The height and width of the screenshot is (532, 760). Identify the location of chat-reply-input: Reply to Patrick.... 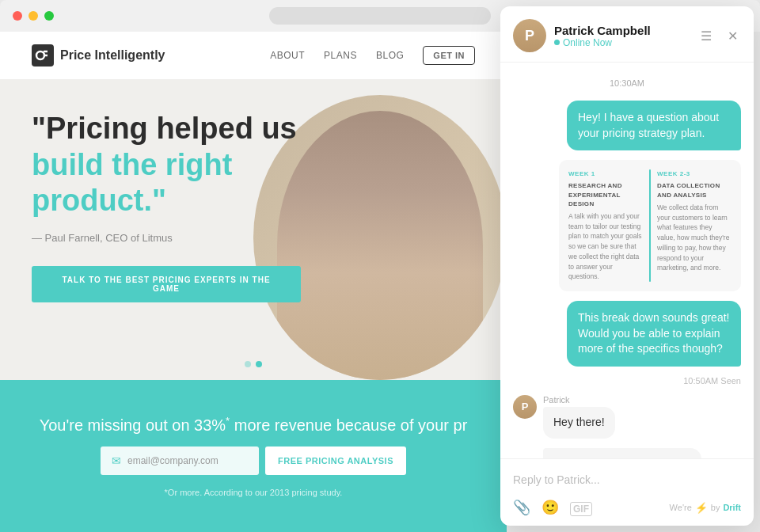
(627, 480).